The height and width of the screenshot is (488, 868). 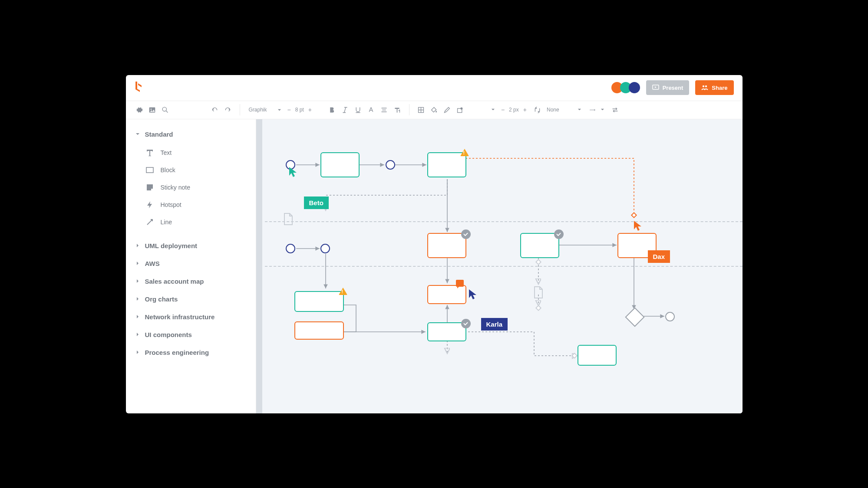 I want to click on panel-header-sales: Sales account map, so click(x=191, y=281).